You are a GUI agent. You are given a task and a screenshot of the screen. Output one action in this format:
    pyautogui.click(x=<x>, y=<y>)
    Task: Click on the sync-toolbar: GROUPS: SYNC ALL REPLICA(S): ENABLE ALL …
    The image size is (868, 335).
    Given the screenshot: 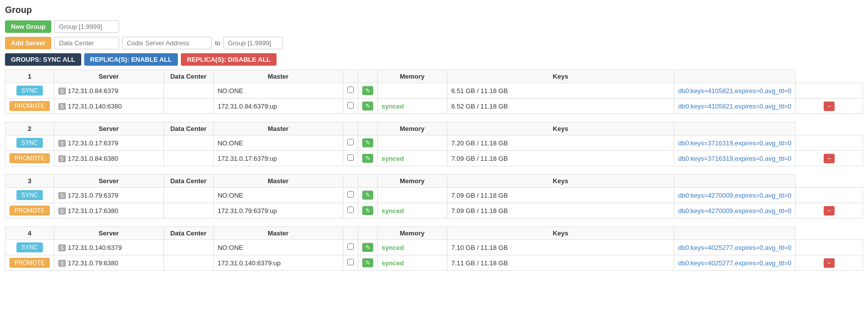 What is the action you would take?
    pyautogui.click(x=434, y=60)
    